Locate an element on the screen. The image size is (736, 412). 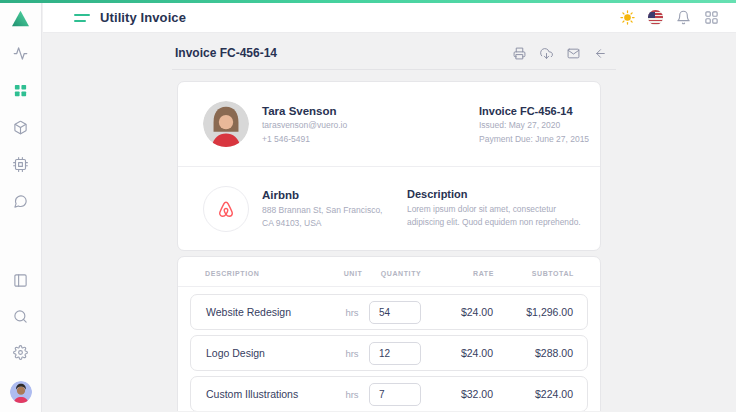
client-info: Tara Svenson tarasvenson@vuero.io +1 546… is located at coordinates (304, 124).